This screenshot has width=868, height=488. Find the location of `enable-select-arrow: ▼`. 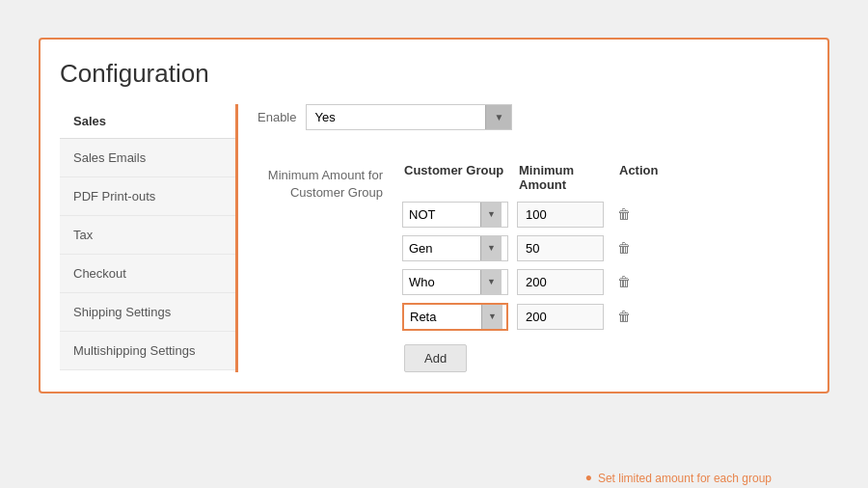

enable-select-arrow: ▼ is located at coordinates (498, 118).